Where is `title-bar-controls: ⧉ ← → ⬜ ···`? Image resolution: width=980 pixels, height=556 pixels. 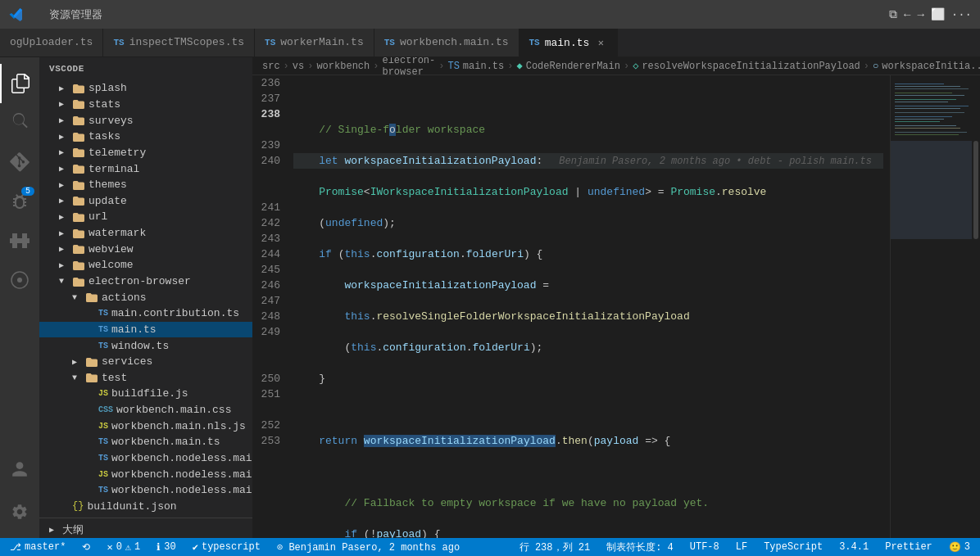
title-bar-controls: ⧉ ← → ⬜ ··· is located at coordinates (931, 15).